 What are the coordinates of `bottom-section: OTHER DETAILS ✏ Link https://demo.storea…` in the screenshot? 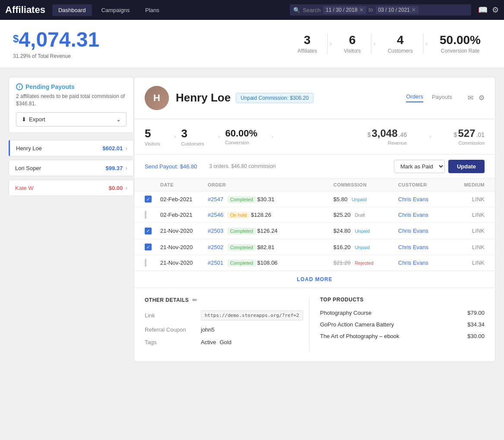 It's located at (314, 324).